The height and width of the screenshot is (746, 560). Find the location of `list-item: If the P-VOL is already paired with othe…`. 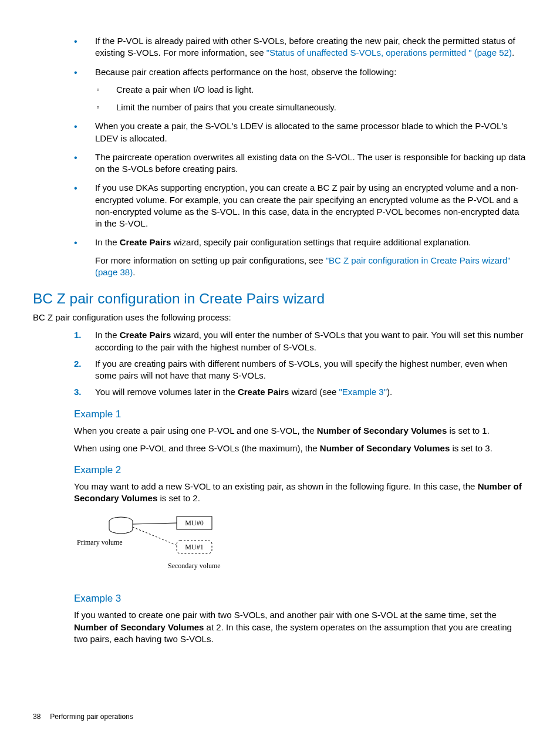

list-item: If the P-VOL is already paired with othe… is located at coordinates (301, 47).